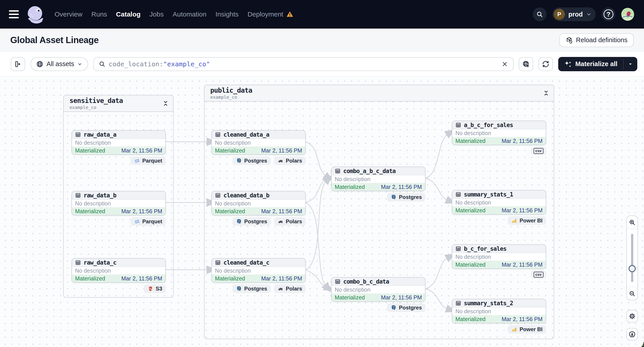 This screenshot has height=347, width=644. Describe the element at coordinates (632, 222) in the screenshot. I see `zoom-in-button` at that location.